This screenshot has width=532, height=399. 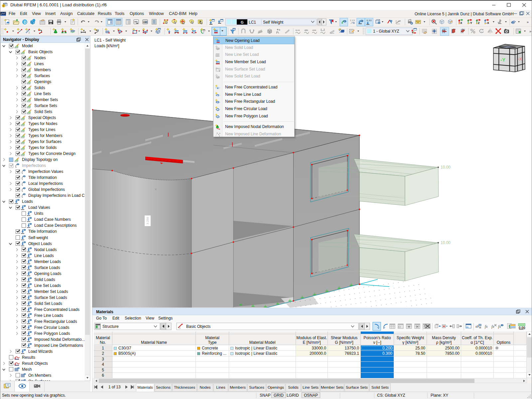 I want to click on svg-text: 1 of 13, so click(x=114, y=387).